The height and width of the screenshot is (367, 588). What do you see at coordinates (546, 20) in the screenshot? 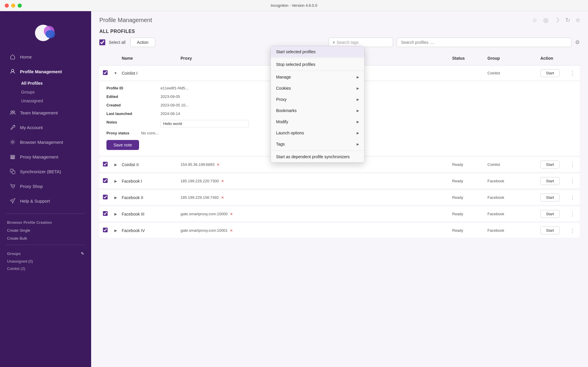
I see `circle-arrow-icon: ◎` at bounding box center [546, 20].